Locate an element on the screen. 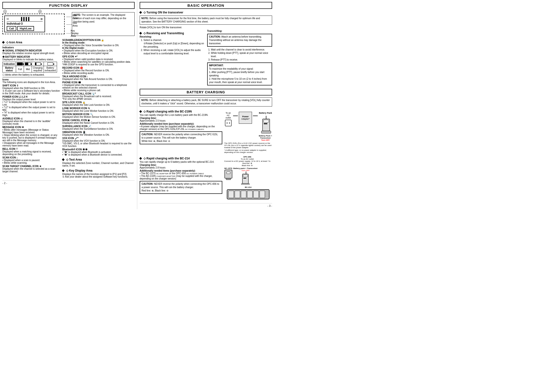 This screenshot has width=549, height=392. transmitting-caution: CAUTION: Attach an antenna before transm… is located at coordinates (240, 40).